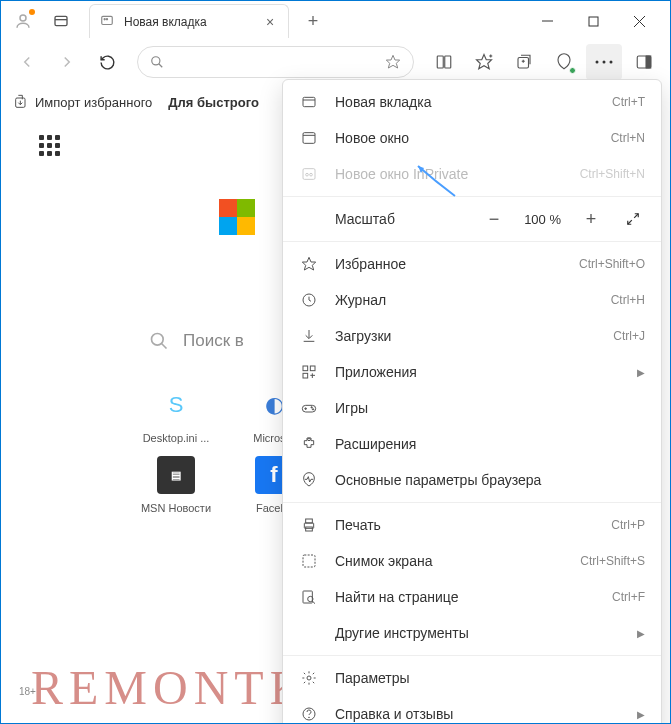  Describe the element at coordinates (472, 174) in the screenshot. I see `menu-inprivate: Новое окно InPrivate Ctrl+Shift+N` at that location.